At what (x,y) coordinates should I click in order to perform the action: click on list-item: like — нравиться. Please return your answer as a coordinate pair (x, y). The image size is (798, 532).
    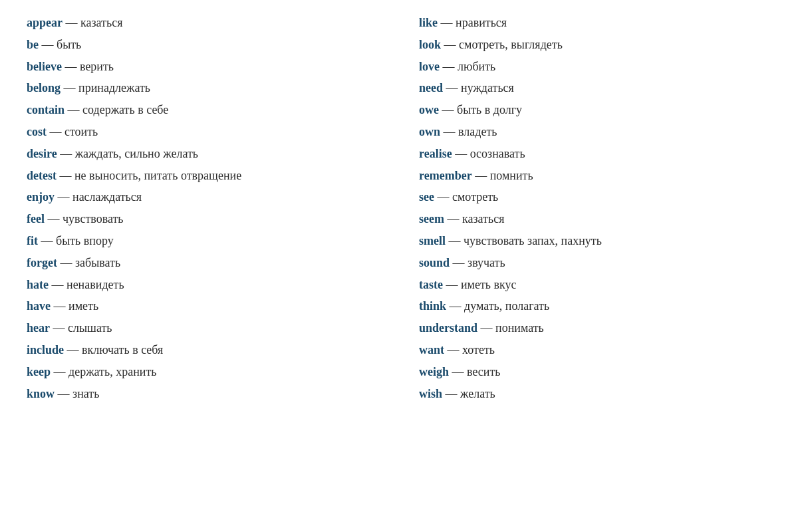
    Looking at the image, I should click on (595, 23).